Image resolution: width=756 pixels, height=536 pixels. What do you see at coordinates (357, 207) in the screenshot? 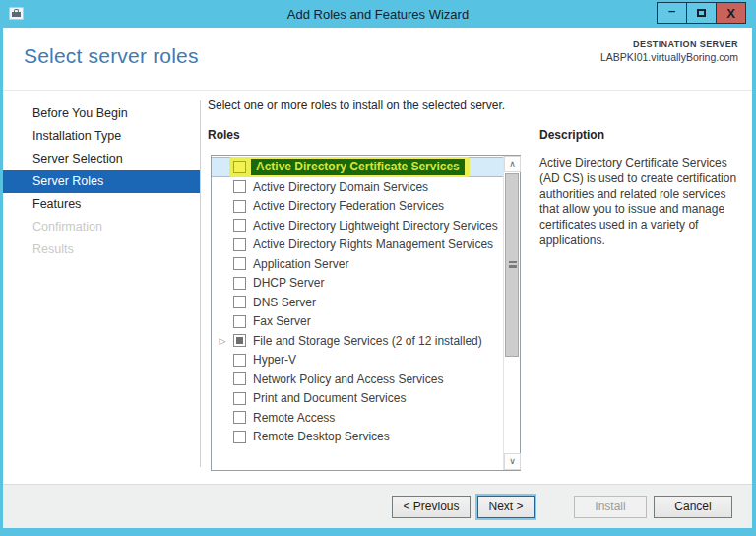
I see `role-row: Active Directory Federation Services` at bounding box center [357, 207].